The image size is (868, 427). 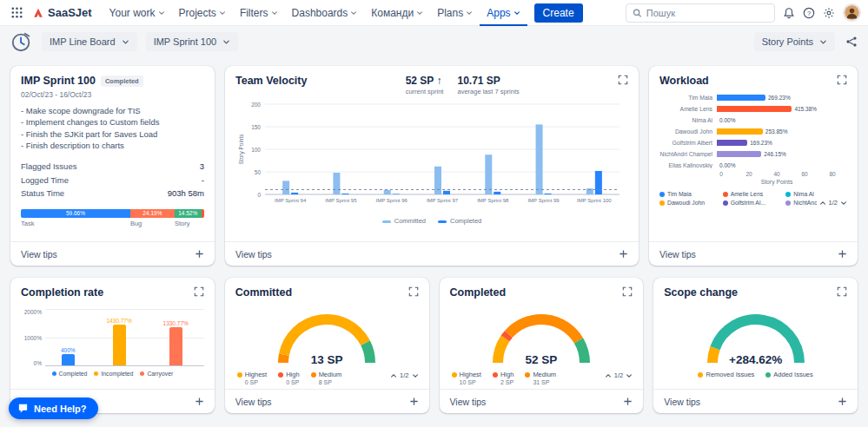 I want to click on legend-item: Tim Maia, so click(x=690, y=194).